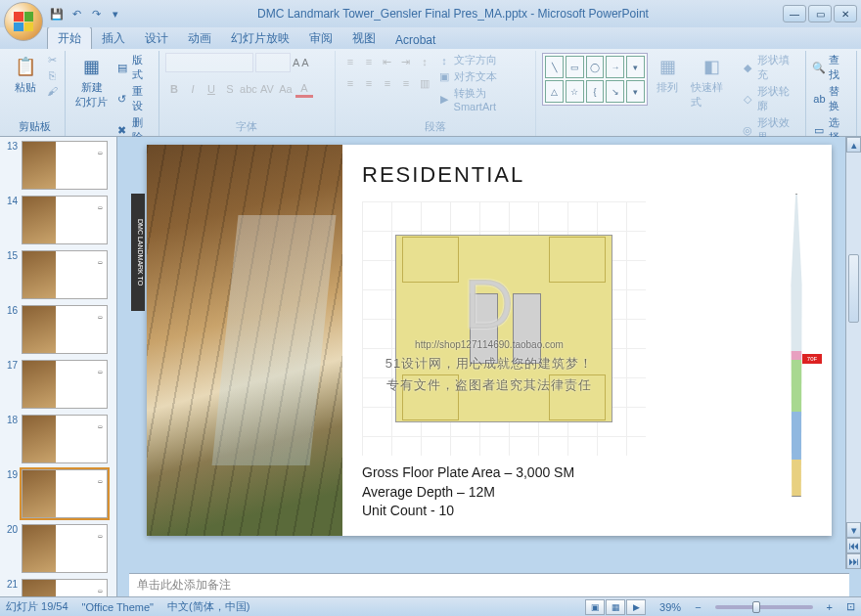 The height and width of the screenshot is (616, 861). I want to click on shrink-font-button: A, so click(305, 63).